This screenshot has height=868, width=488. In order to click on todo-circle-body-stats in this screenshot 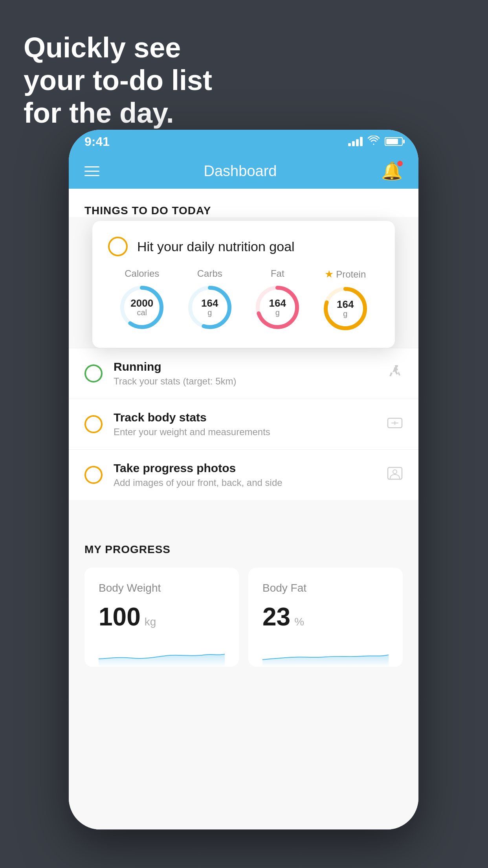, I will do `click(94, 424)`.